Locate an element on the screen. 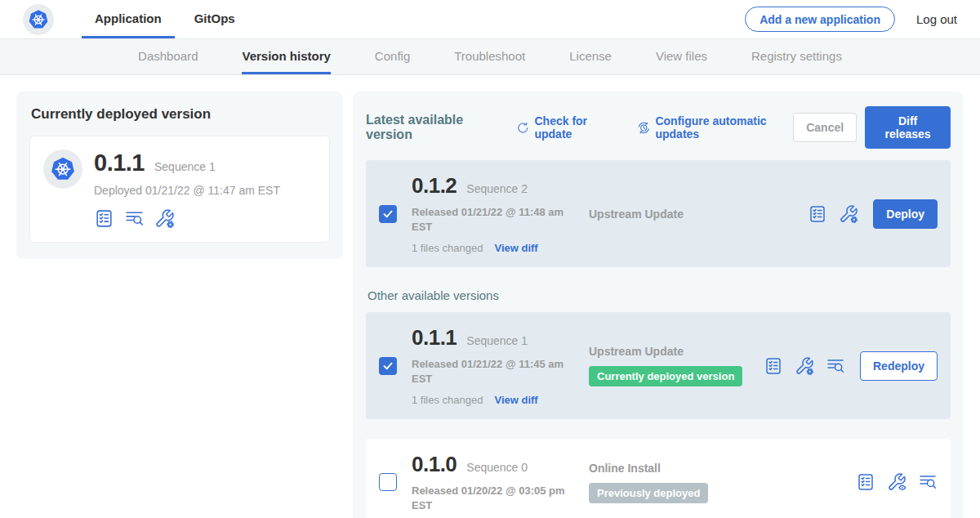 Image resolution: width=980 pixels, height=518 pixels. version-row-0-1-2: 0.1.2 Sequence 2 Released 01/21/22 @ 11:… is located at coordinates (658, 214).